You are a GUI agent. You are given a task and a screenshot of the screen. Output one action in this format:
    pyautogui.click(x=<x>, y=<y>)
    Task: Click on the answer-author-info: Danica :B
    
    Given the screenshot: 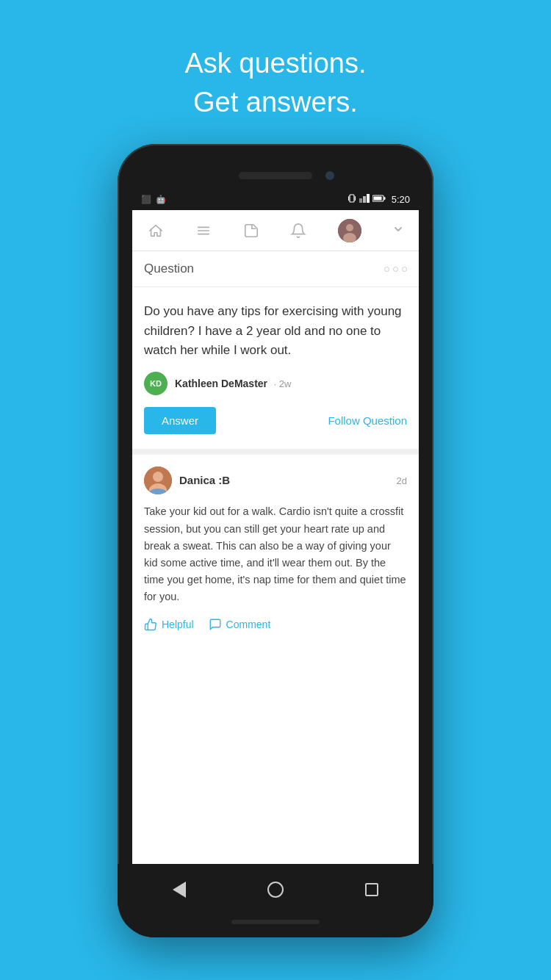 What is the action you would take?
    pyautogui.click(x=204, y=480)
    